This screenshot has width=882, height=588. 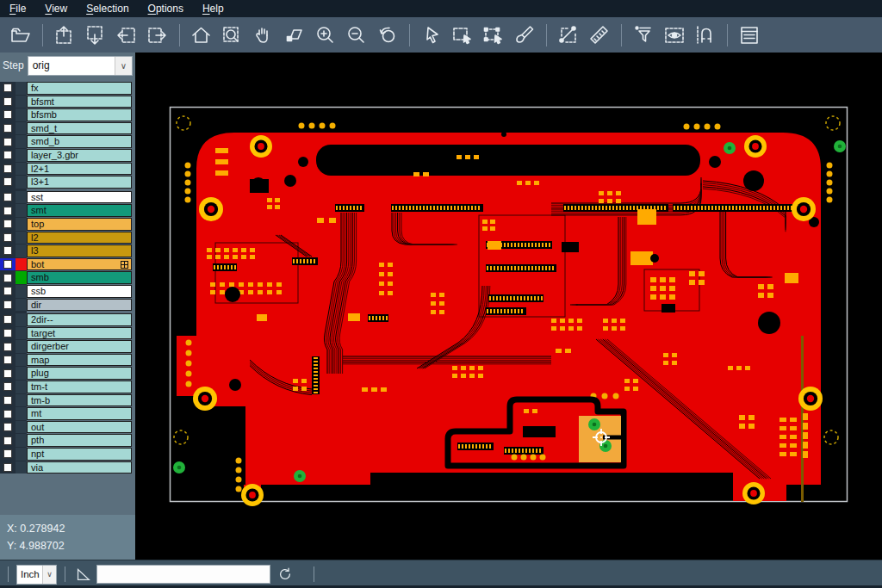 I want to click on snap-icon, so click(x=705, y=35).